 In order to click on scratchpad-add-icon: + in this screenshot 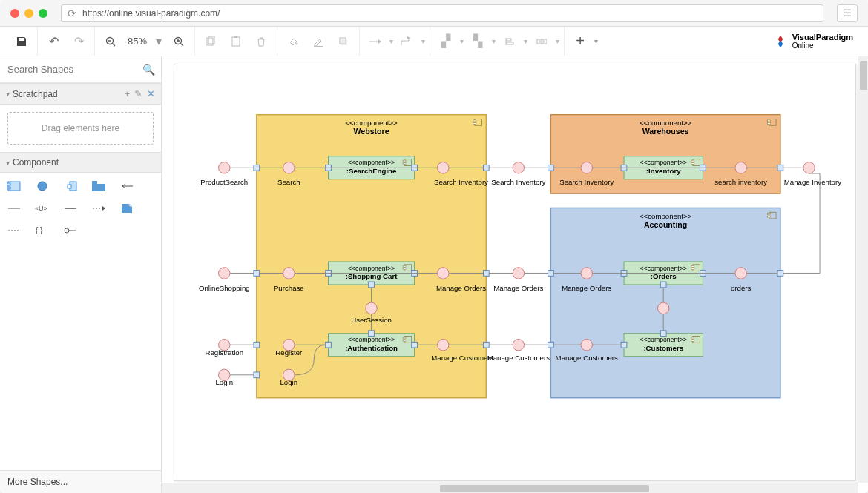, I will do `click(127, 93)`.